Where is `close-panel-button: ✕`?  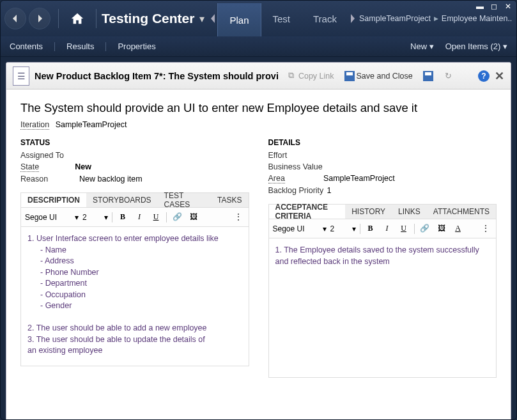 close-panel-button: ✕ is located at coordinates (500, 76).